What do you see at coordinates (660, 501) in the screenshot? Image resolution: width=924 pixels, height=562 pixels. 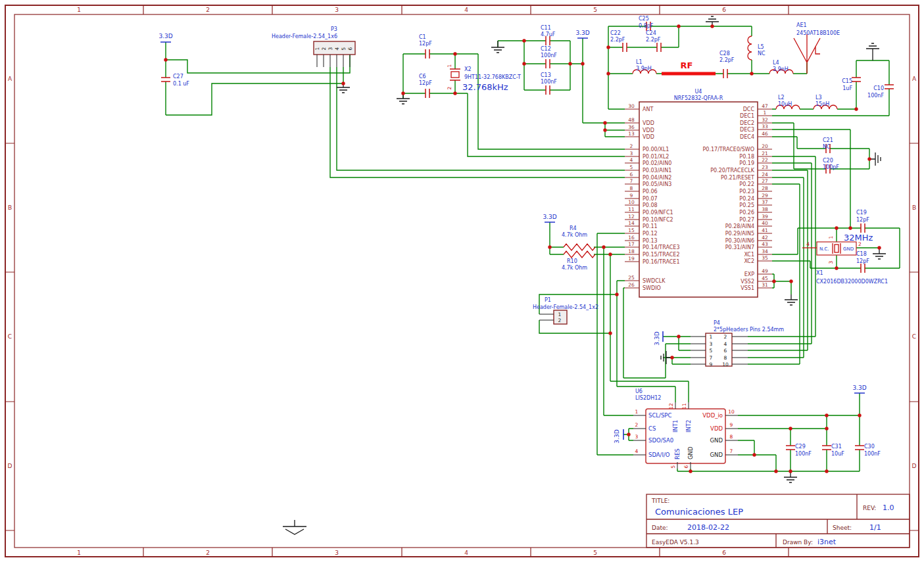 I see `titleblock-title-label: TITLE:` at bounding box center [660, 501].